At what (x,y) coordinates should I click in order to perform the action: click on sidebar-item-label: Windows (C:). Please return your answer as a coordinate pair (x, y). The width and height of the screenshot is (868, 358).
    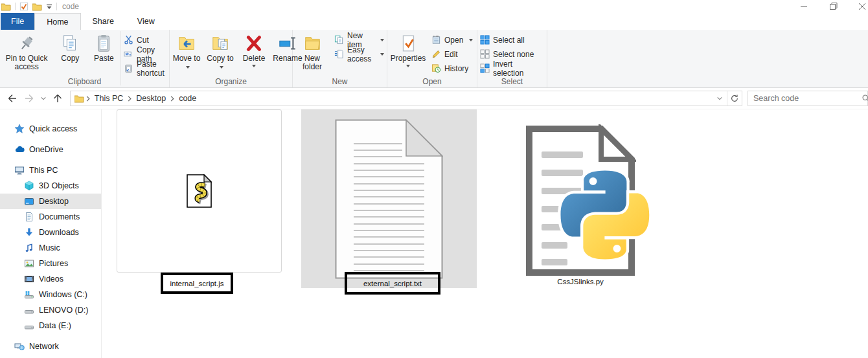
    Looking at the image, I should click on (63, 295).